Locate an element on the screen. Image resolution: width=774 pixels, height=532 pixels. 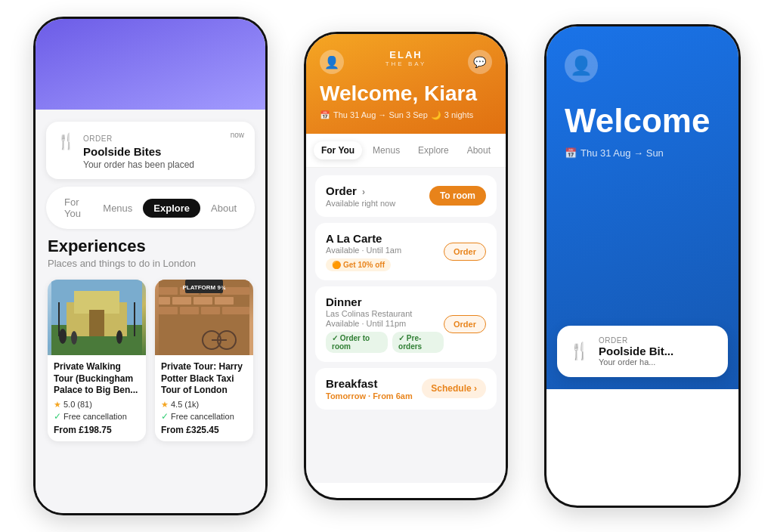
check-icon-2: ✓ is located at coordinates (165, 416).